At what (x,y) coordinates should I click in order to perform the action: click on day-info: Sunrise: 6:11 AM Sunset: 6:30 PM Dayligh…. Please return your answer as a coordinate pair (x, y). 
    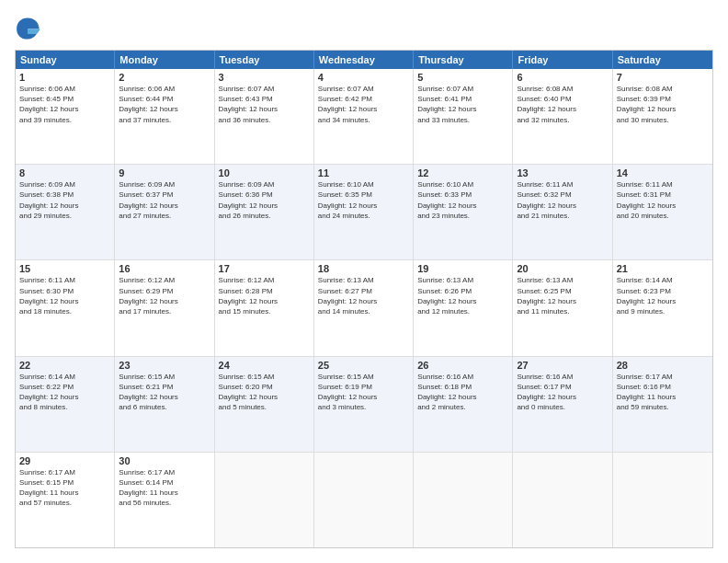
    Looking at the image, I should click on (64, 296).